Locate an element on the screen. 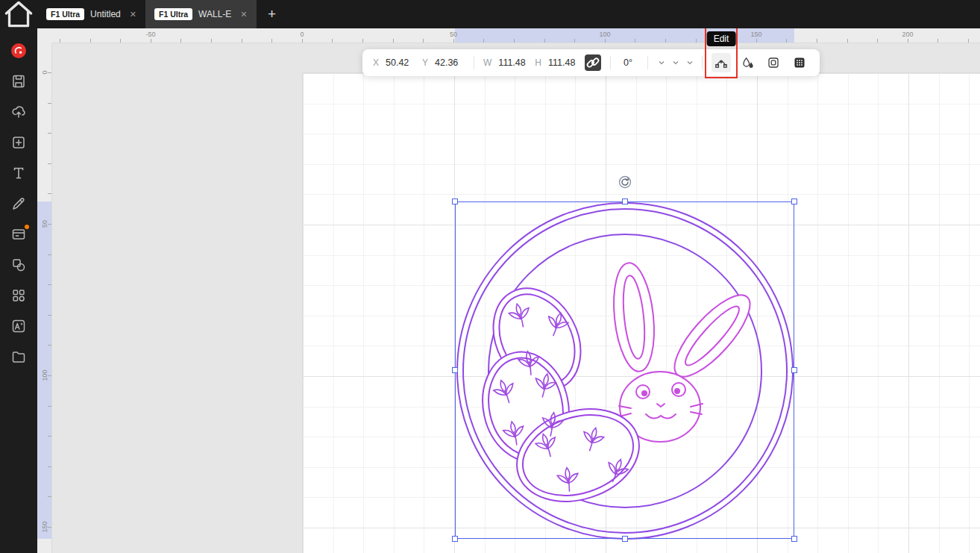 Image resolution: width=980 pixels, height=553 pixels. file-icon is located at coordinates (19, 81).